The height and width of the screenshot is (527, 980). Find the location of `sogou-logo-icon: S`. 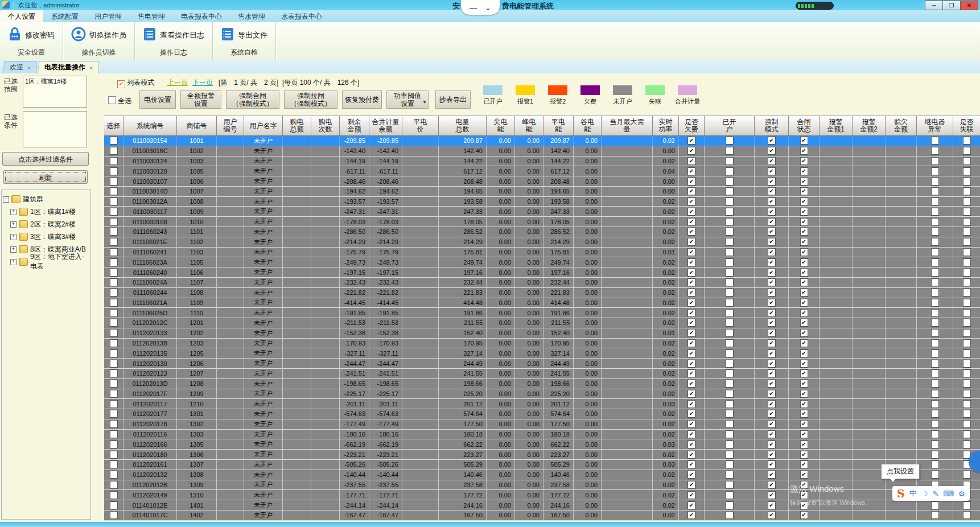

sogou-logo-icon: S is located at coordinates (901, 493).